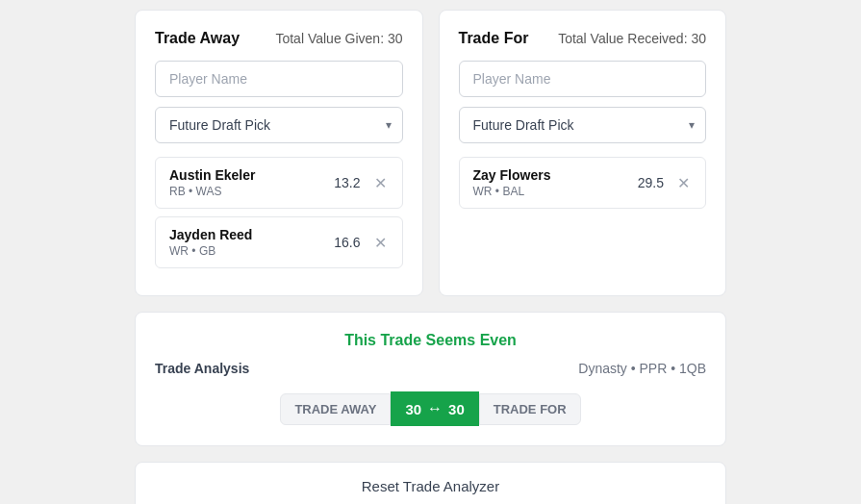  Describe the element at coordinates (212, 175) in the screenshot. I see `trade-away-player-name-0: Austin Ekeler` at that location.